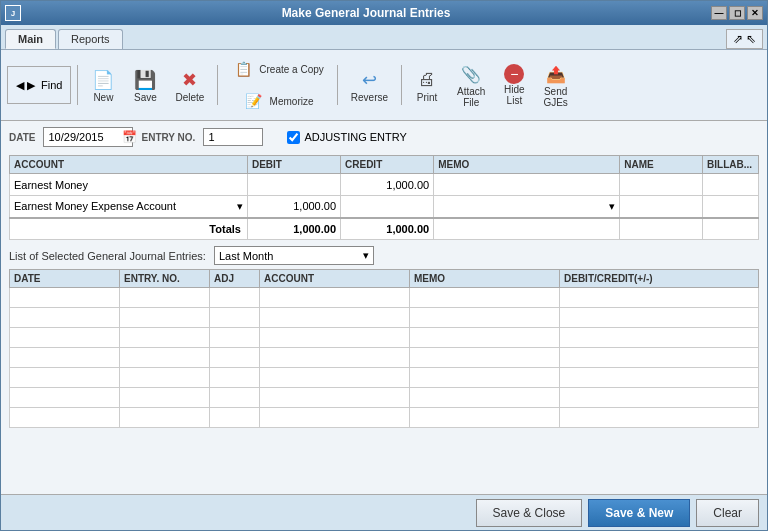 The width and height of the screenshot is (768, 531). What do you see at coordinates (294, 138) in the screenshot?
I see `adjusting-entry-checkbox` at bounding box center [294, 138].